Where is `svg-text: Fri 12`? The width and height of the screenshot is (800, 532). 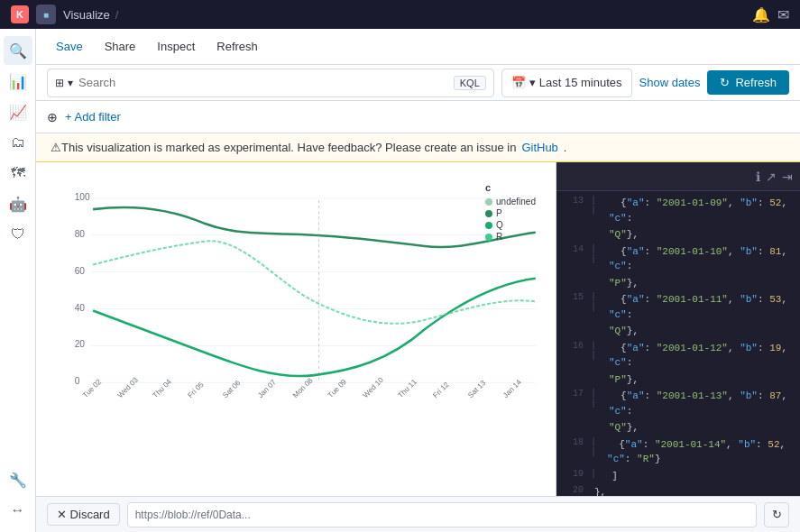 svg-text: Fri 12 is located at coordinates (440, 390).